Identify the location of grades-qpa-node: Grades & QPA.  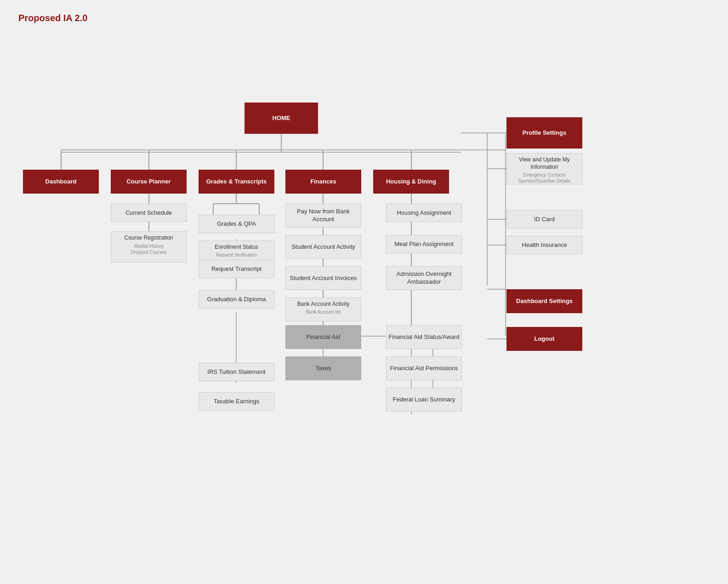
(236, 224).